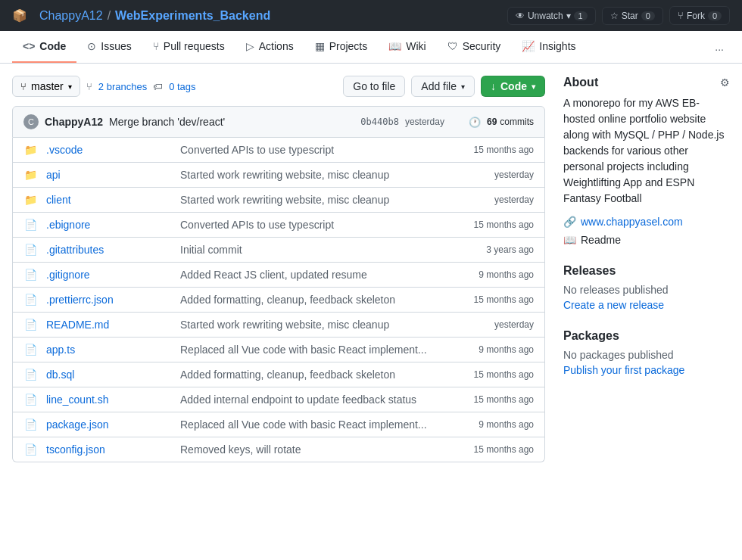 This screenshot has height=560, width=742. Describe the element at coordinates (279, 200) in the screenshot. I see `table-row: 📁 client Started work rewriting website,…` at that location.